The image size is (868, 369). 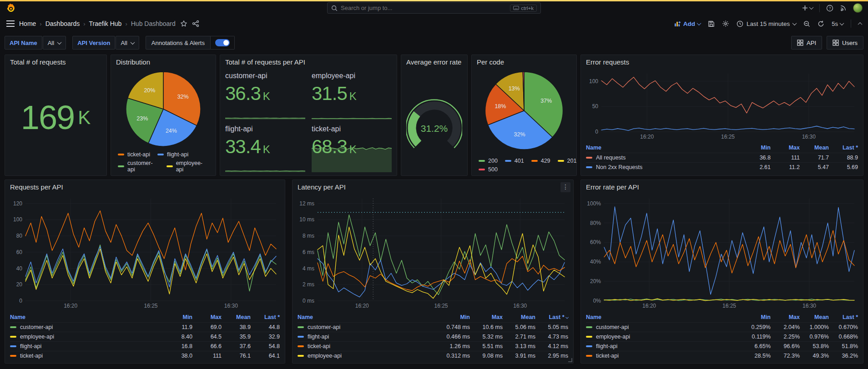 I want to click on latency-per-api-chart: 0 ms2 ms4 ms6 ms8 ms10 ms12 ms16:2016:25…, so click(x=433, y=252).